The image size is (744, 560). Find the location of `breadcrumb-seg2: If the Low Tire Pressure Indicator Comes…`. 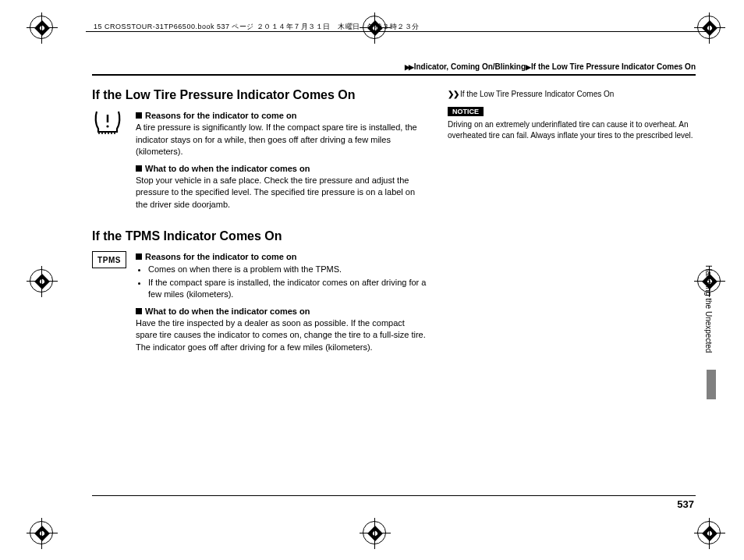

breadcrumb-seg2: If the Low Tire Pressure Indicator Comes… is located at coordinates (613, 67).